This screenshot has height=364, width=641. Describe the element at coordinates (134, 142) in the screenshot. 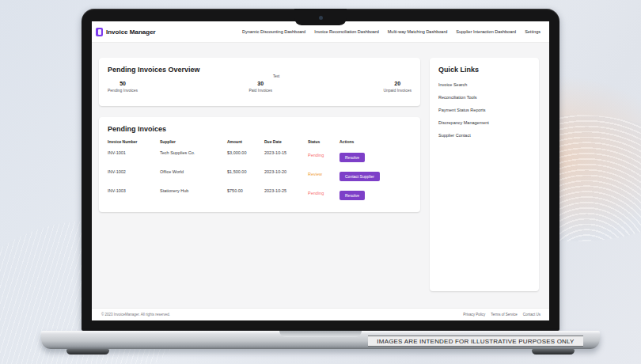

I see `col-invoice-number: Invoice Number` at that location.